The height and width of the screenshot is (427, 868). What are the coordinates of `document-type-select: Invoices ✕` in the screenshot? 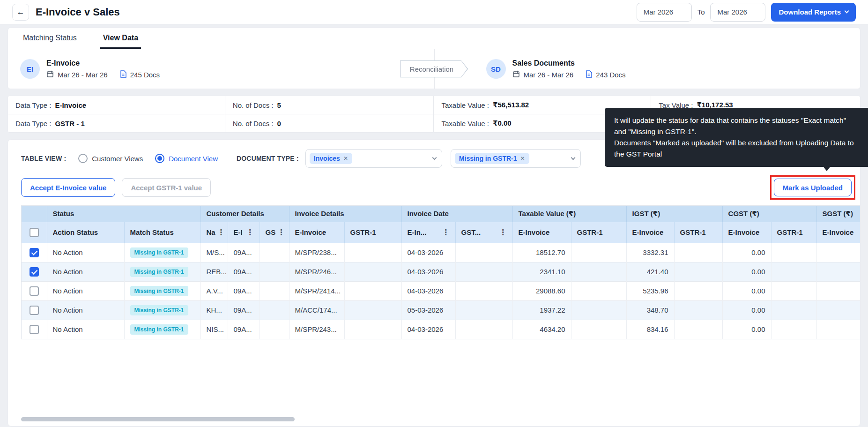 It's located at (374, 158).